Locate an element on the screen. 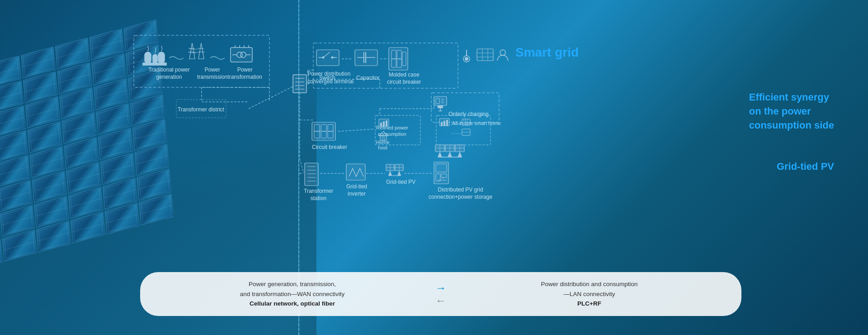 The image size is (868, 335). home-host-label: Homehost is located at coordinates (382, 145).